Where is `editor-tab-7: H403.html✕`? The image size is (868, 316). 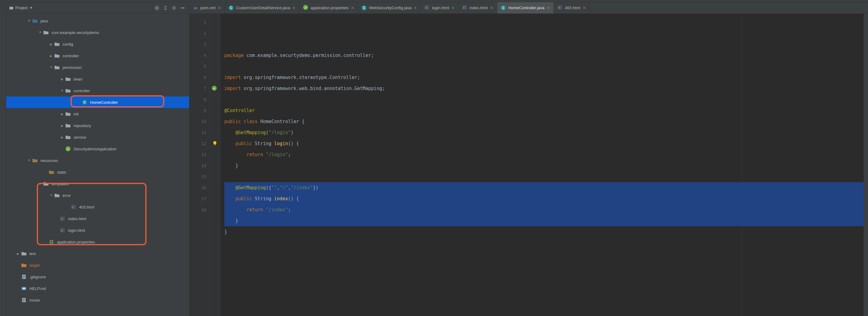 editor-tab-7: H403.html✕ is located at coordinates (572, 8).